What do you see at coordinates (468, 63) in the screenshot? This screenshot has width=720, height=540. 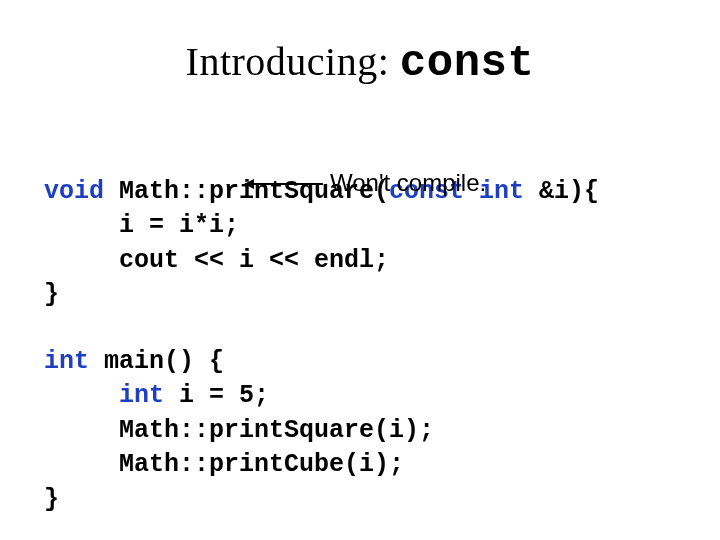 I see `title-keyword: const` at bounding box center [468, 63].